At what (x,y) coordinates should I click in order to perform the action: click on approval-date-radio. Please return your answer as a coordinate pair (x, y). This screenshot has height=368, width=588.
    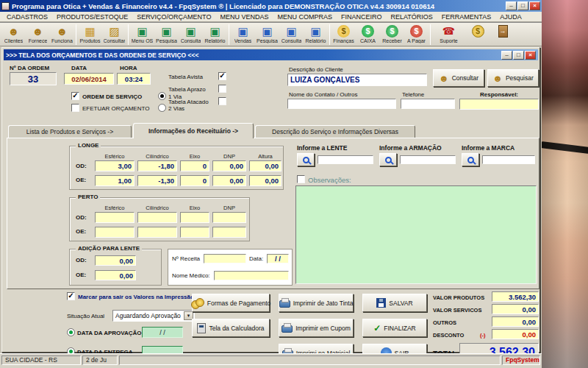
    Looking at the image, I should click on (71, 333).